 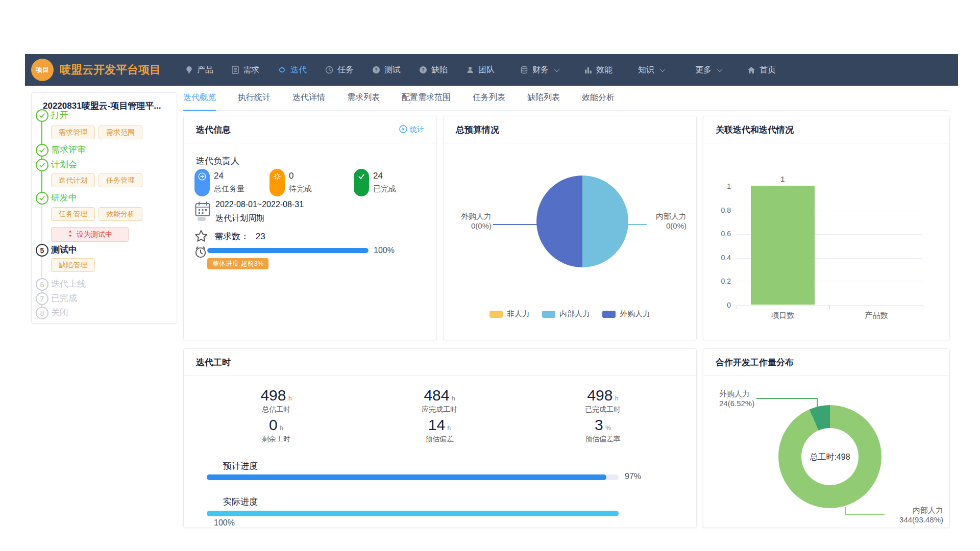 I want to click on nav-item-iteration: 迭代, so click(x=292, y=70).